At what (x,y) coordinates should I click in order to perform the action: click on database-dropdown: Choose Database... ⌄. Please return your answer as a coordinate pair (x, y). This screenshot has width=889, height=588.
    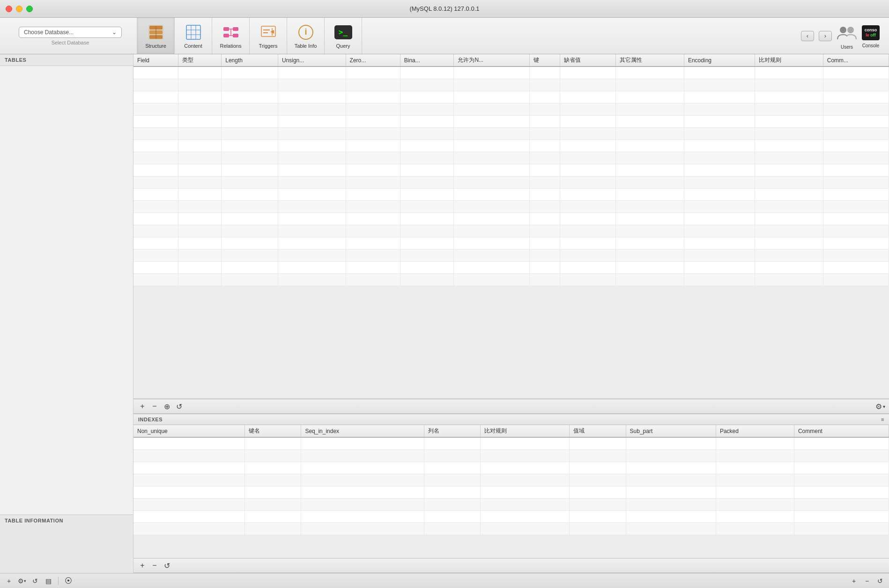
    Looking at the image, I should click on (70, 32).